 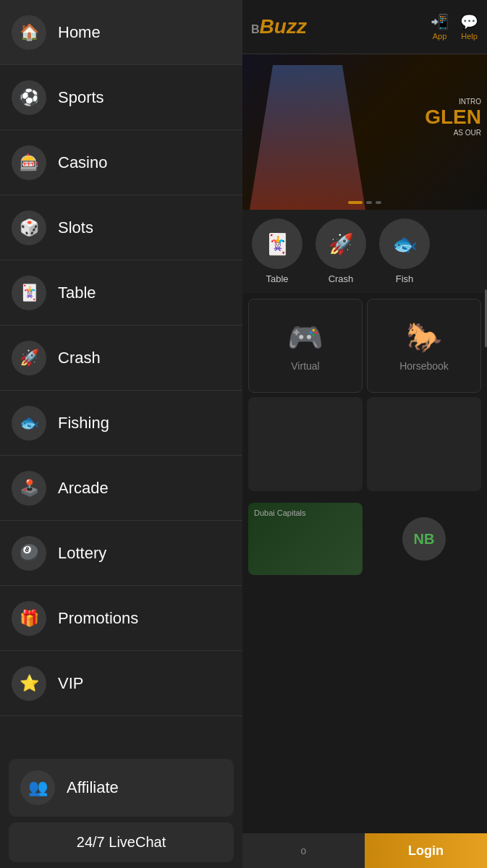 I want to click on sports-label: Sports, so click(x=81, y=98).